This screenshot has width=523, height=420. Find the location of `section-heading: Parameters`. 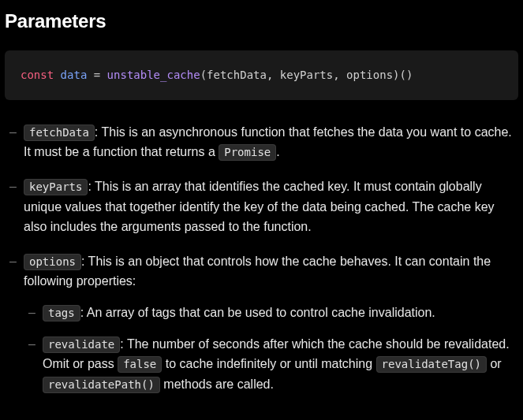

section-heading: Parameters is located at coordinates (262, 21).